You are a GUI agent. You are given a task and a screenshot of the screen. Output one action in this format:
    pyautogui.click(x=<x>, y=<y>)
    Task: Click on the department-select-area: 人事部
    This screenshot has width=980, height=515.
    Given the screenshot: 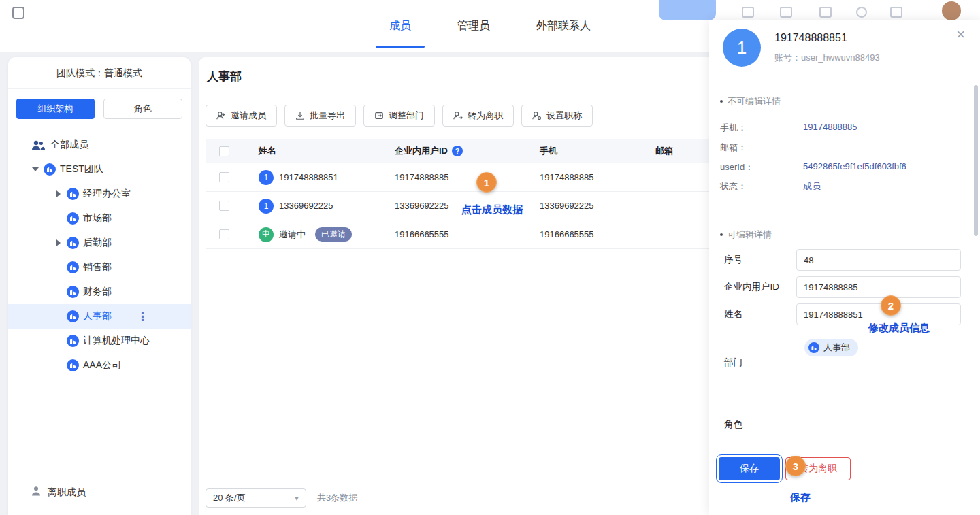 What is the action you would take?
    pyautogui.click(x=879, y=360)
    